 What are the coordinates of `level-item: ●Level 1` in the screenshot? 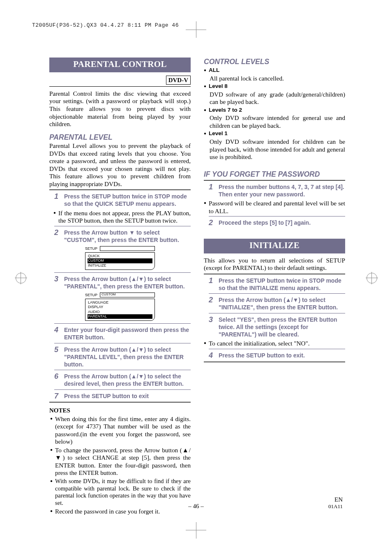 It's located at (274, 134).